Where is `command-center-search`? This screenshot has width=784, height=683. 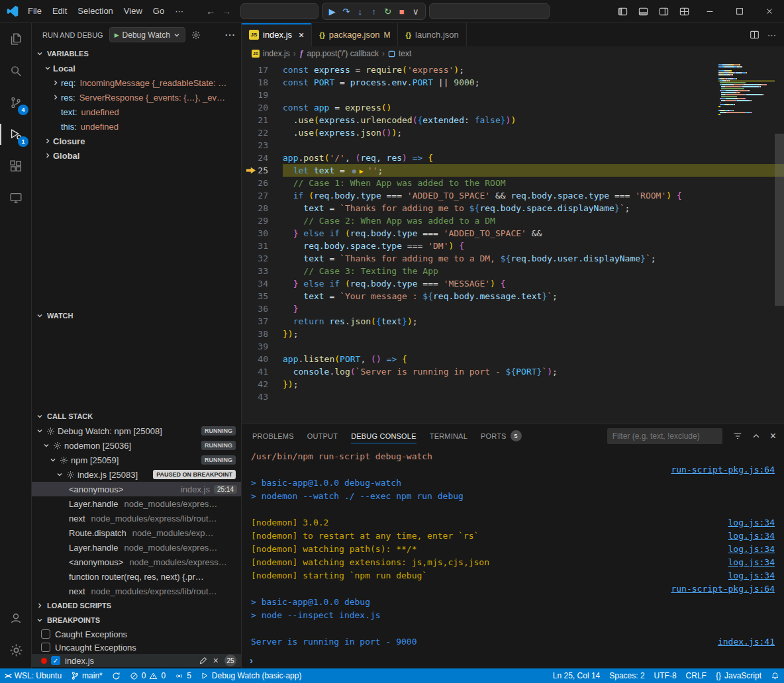
command-center-search is located at coordinates (489, 11).